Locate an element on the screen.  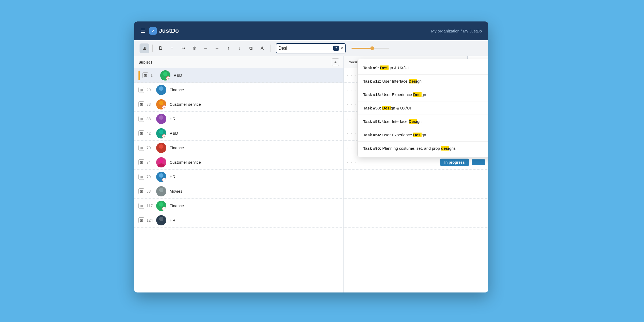
table-row: ⊞ 124 HR is located at coordinates (239, 220).